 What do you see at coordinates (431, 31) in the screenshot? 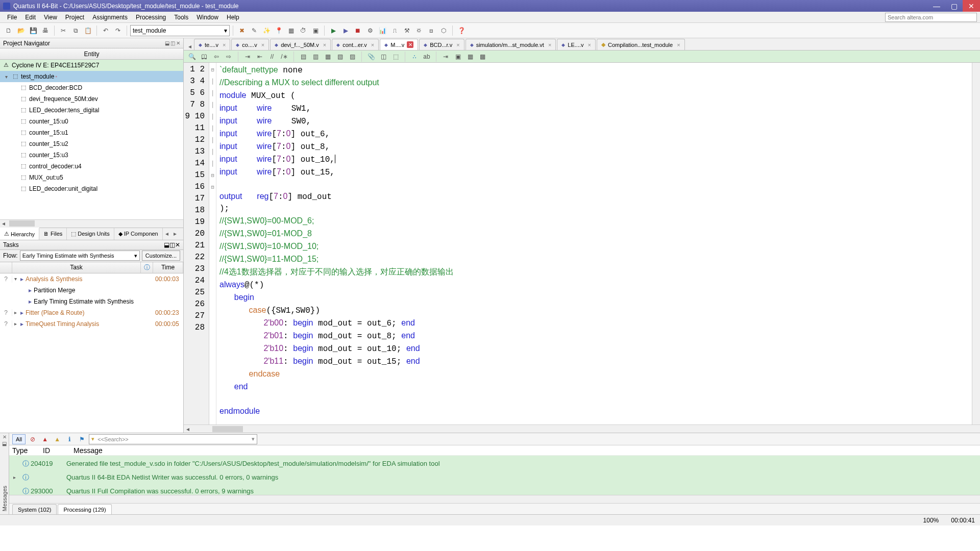
I see `tool3-icon: ⧈` at bounding box center [431, 31].